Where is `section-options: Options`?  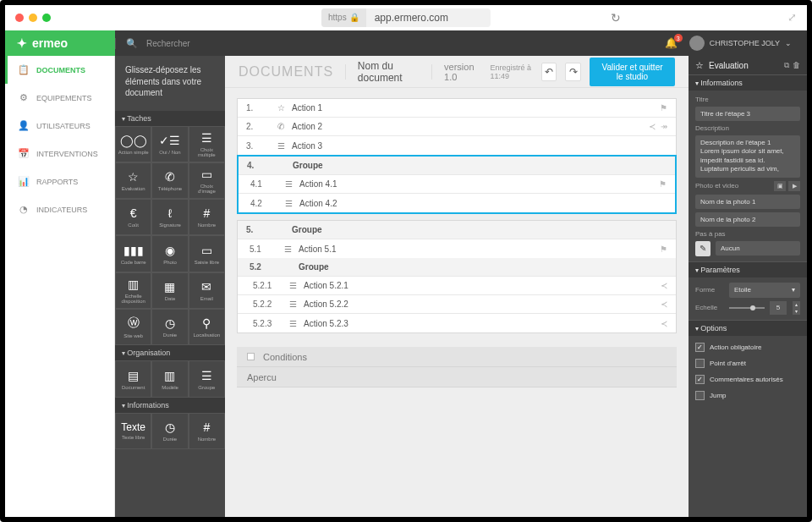
section-options: Options is located at coordinates (748, 328).